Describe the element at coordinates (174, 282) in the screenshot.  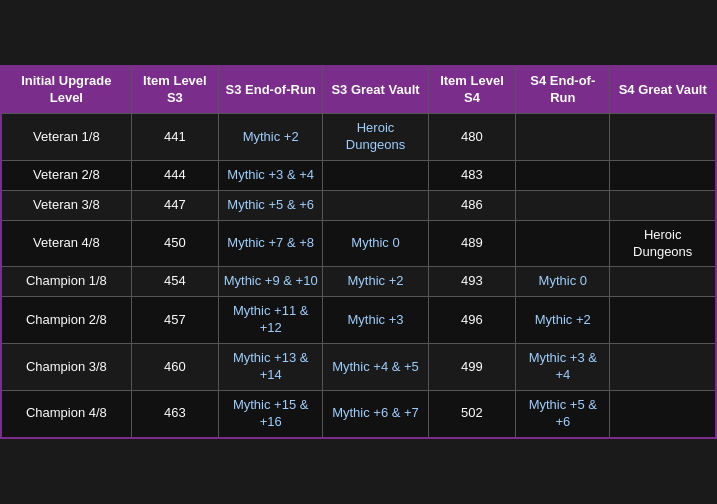
I see `table-cell: 454` at that location.